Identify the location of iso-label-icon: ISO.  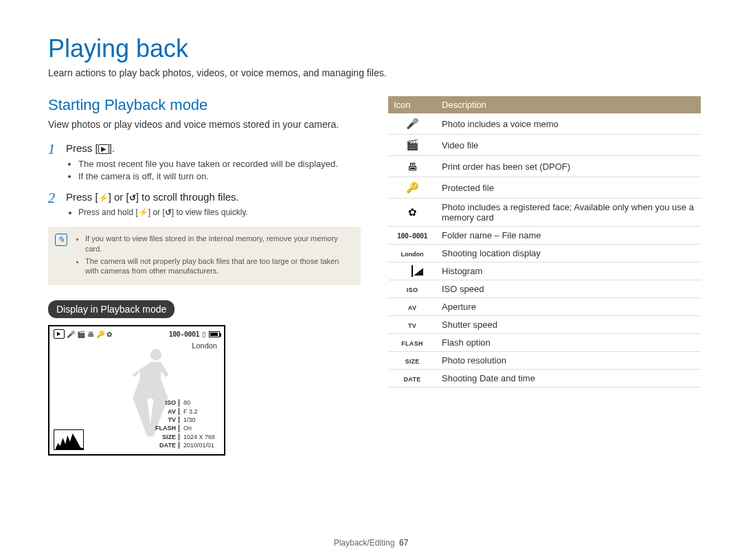
(412, 290).